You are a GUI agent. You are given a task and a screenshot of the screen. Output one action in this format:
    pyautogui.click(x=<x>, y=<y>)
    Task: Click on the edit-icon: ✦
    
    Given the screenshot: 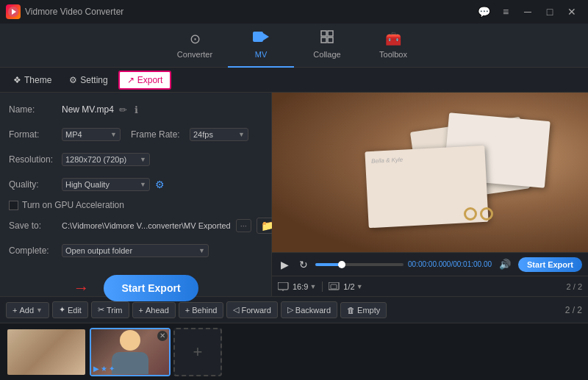 What is the action you would take?
    pyautogui.click(x=62, y=310)
    